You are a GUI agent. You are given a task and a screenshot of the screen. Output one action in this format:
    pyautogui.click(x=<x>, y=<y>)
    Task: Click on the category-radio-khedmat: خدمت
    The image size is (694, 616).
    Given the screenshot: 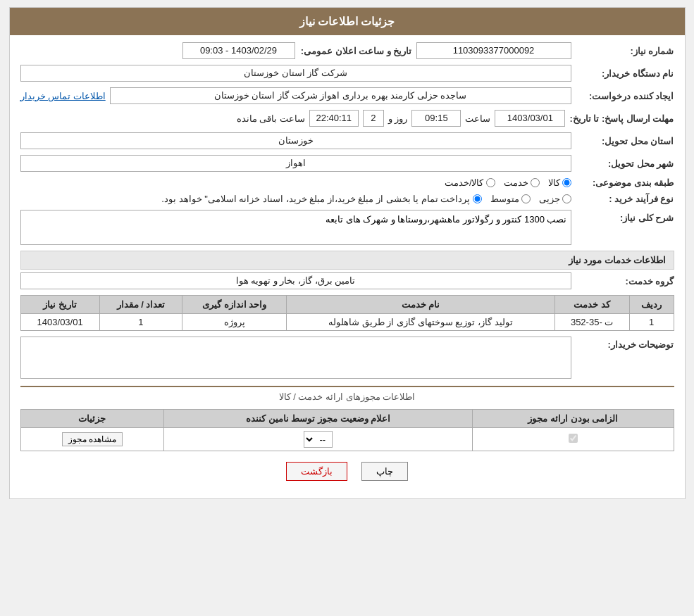 What is the action you would take?
    pyautogui.click(x=521, y=183)
    